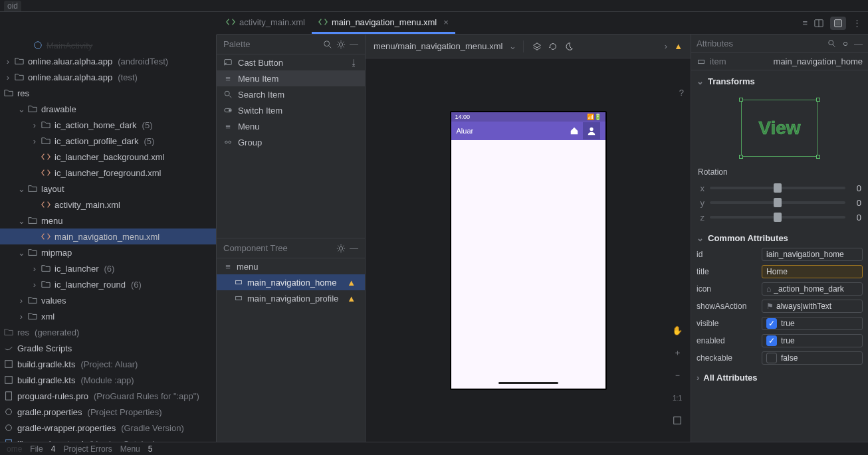  I want to click on design-path: menu/main_navigation_menu.xml, so click(438, 46).